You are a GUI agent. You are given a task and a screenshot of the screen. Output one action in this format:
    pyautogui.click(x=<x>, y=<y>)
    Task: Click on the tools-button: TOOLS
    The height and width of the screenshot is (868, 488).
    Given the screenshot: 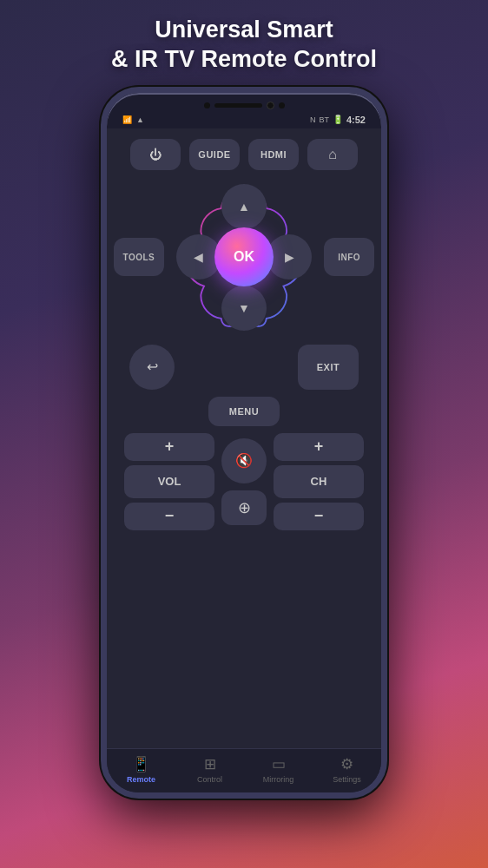 What is the action you would take?
    pyautogui.click(x=139, y=257)
    